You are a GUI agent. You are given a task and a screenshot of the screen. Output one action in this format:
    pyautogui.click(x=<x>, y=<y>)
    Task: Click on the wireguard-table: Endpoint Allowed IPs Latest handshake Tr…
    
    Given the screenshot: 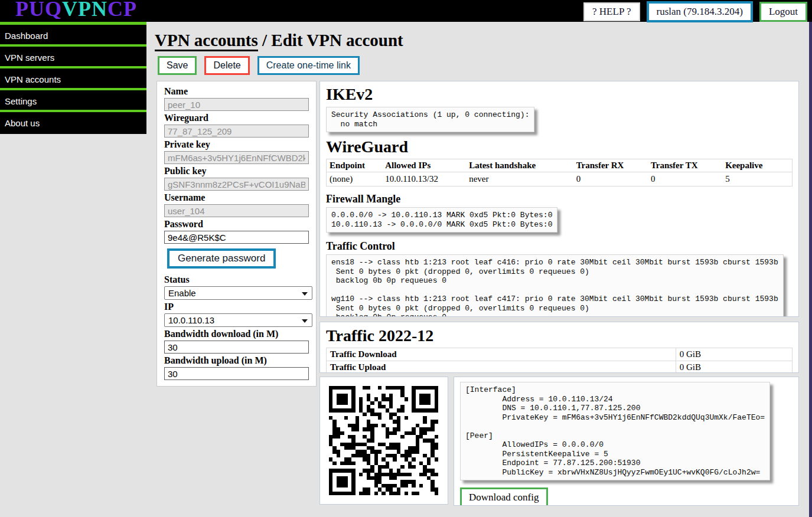 What is the action you would take?
    pyautogui.click(x=559, y=172)
    